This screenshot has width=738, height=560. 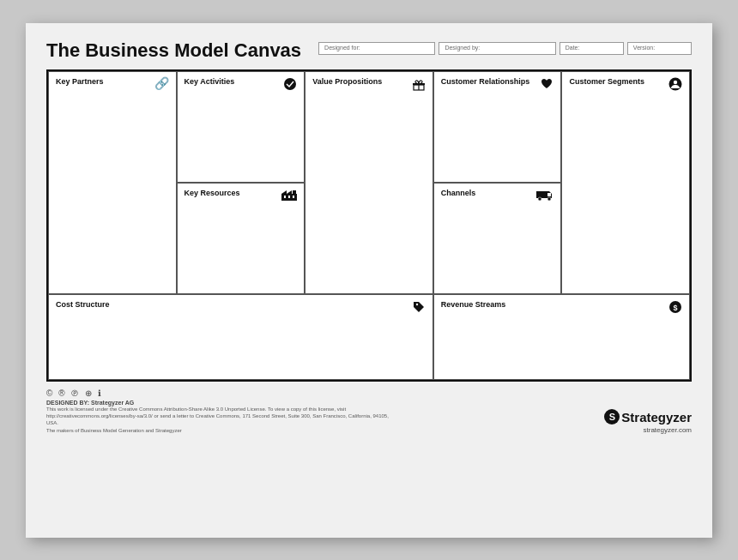 I want to click on header-fields: Designed for: Designed by: Date: Version…, so click(x=505, y=48).